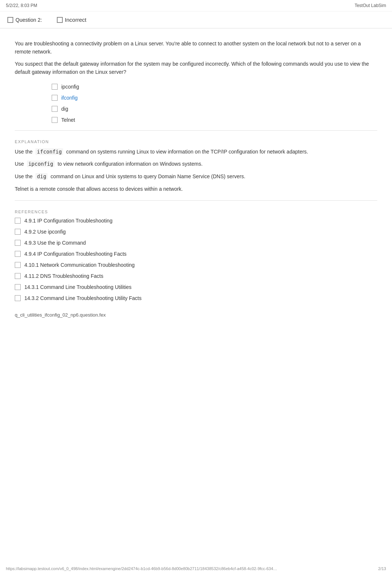 The width and height of the screenshot is (392, 576). Describe the element at coordinates (196, 276) in the screenshot. I see `reference-item-6: 4.11.2 DNS Troubleshooting Facts` at that location.